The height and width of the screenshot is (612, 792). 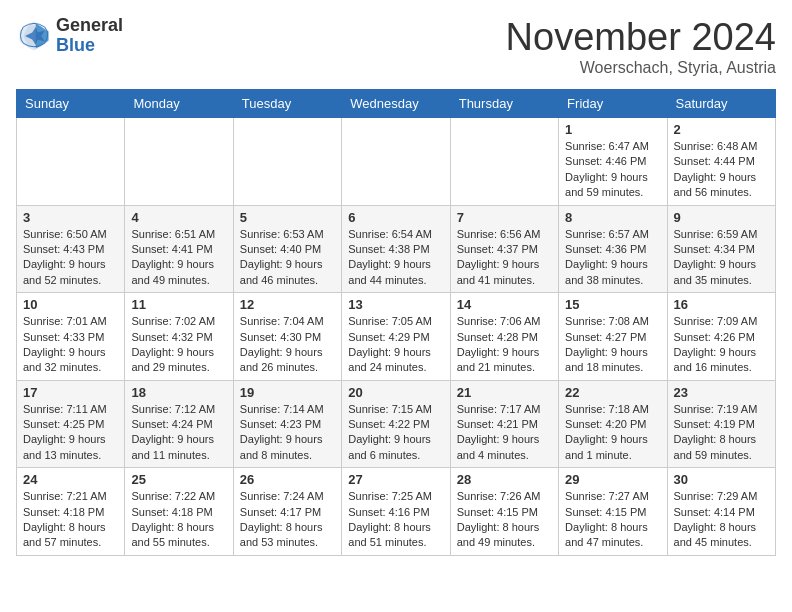 What do you see at coordinates (721, 249) in the screenshot?
I see `calendar-cell: 9Sunrise: 6:59 AMSunset: 4:34 PMDaylight…` at bounding box center [721, 249].